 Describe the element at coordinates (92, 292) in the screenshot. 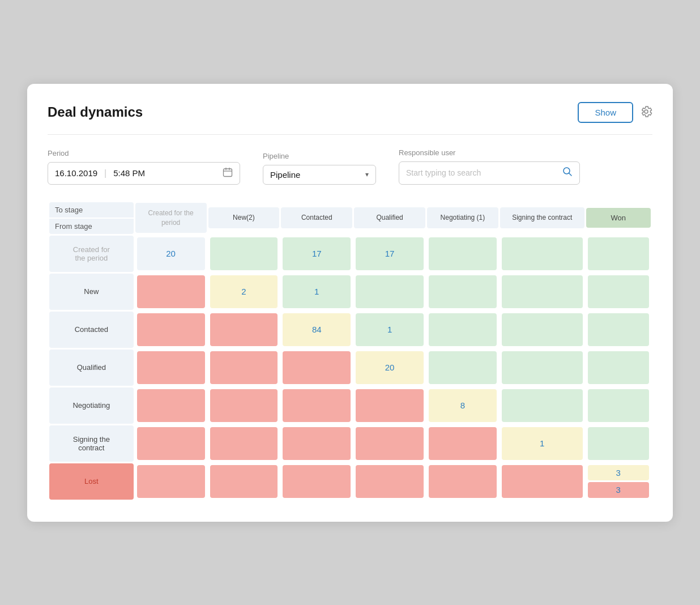

I see `row-label-new: New` at that location.